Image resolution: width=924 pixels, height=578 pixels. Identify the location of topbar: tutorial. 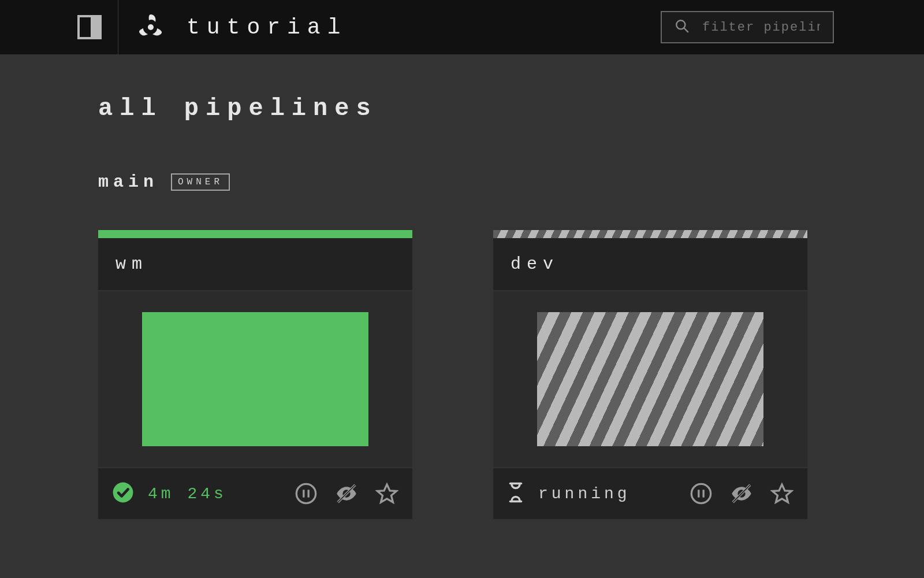
(462, 27).